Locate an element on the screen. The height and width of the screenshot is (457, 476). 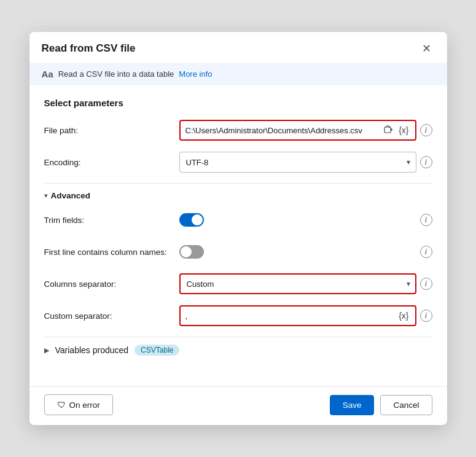
encoding-select: UTF-8 ASCII Unicode UTF-16 is located at coordinates (298, 162).